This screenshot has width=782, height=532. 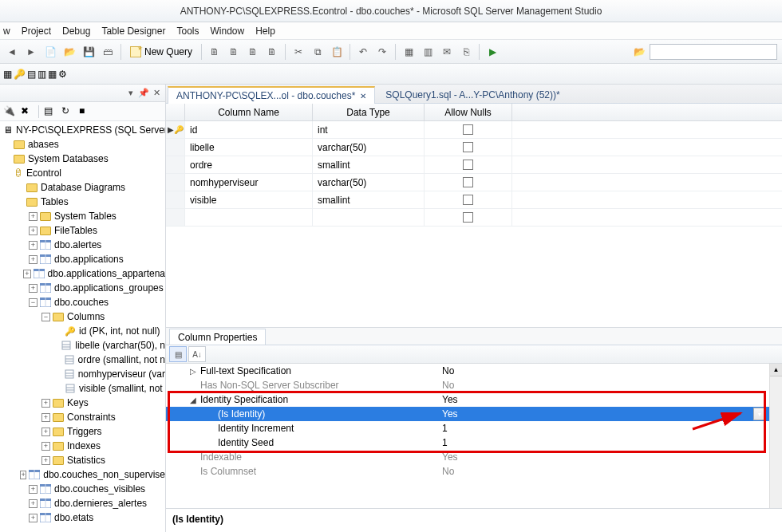 What do you see at coordinates (249, 164) in the screenshot?
I see `cell-column-name: ordre` at bounding box center [249, 164].